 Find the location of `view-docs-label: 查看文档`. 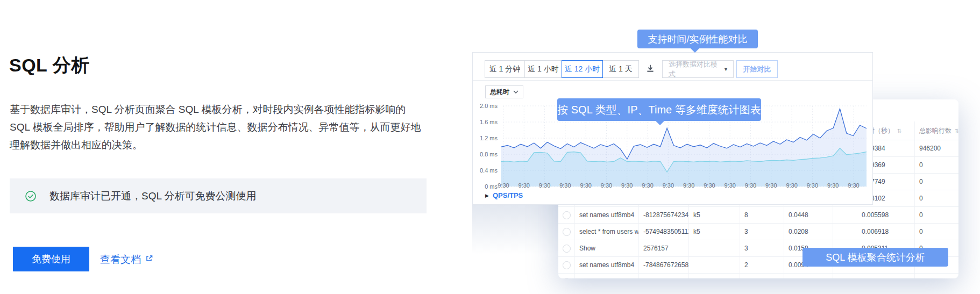

view-docs-label: 查看文档 is located at coordinates (120, 260).